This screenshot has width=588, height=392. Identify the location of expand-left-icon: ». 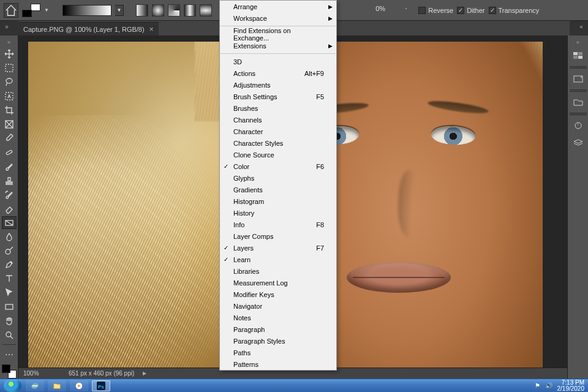
(7, 26).